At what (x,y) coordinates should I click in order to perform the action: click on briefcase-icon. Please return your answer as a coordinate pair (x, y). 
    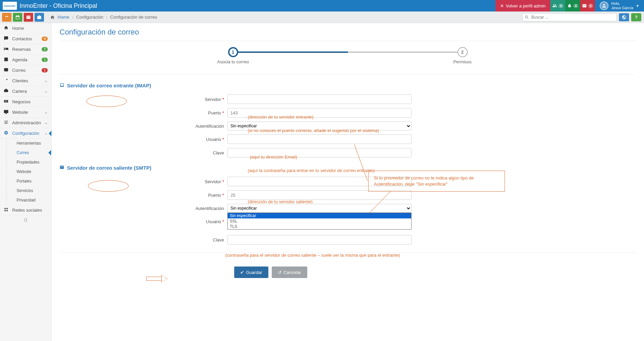
    Looking at the image, I should click on (6, 91).